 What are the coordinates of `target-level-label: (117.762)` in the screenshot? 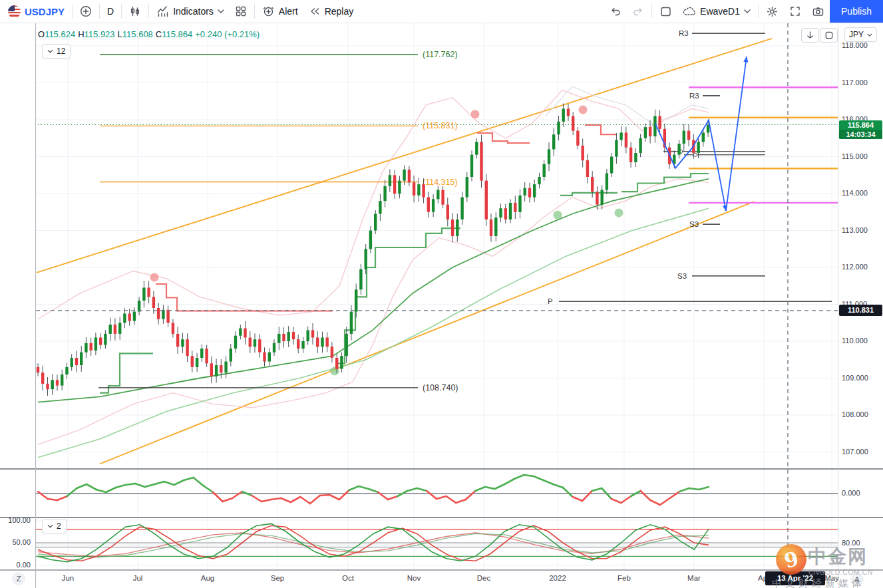 It's located at (441, 55).